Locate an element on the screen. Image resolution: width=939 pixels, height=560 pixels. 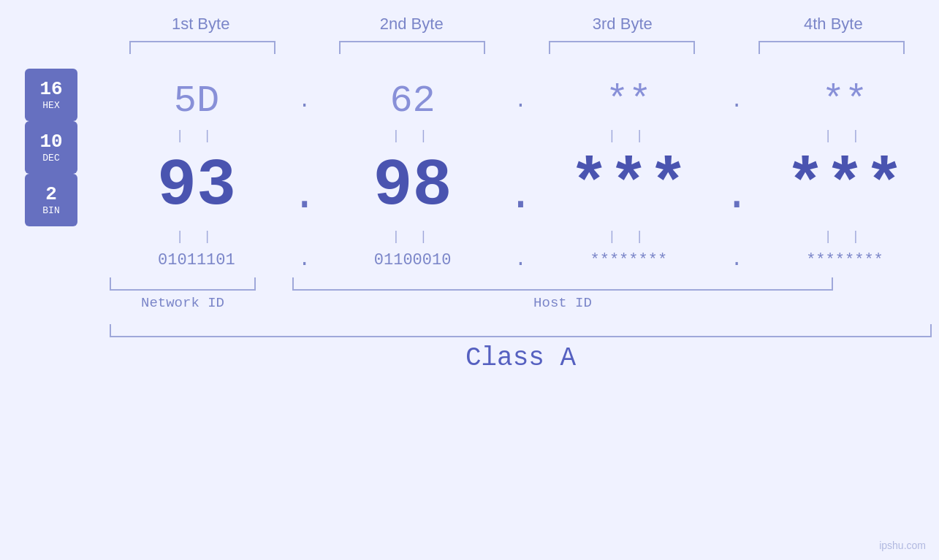
hex-badge: 16 HEX is located at coordinates (51, 95).